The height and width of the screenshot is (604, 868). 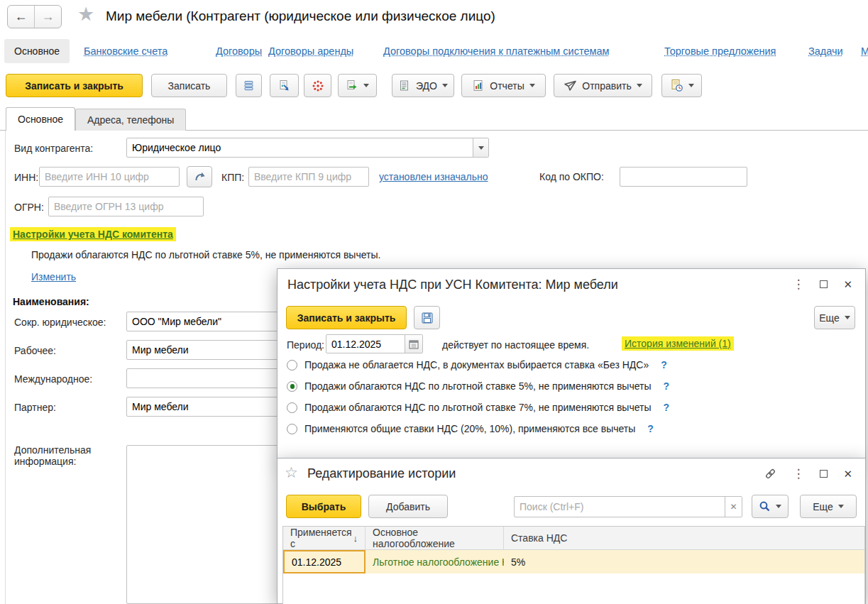 I want to click on send-menu-button: Отправить, so click(x=603, y=85).